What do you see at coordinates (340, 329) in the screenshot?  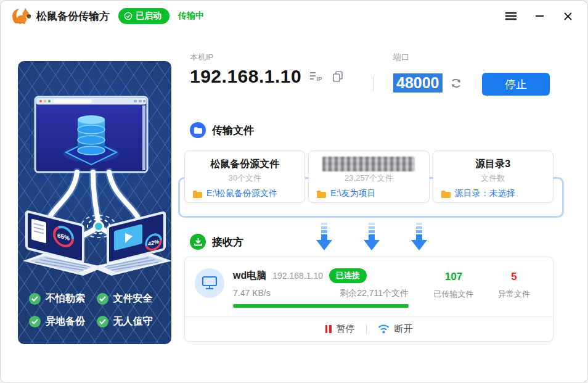 I see `pause-button: 暂停` at bounding box center [340, 329].